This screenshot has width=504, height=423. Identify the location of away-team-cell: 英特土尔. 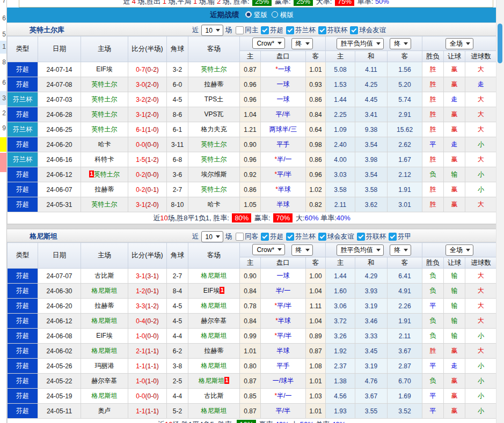
(214, 160).